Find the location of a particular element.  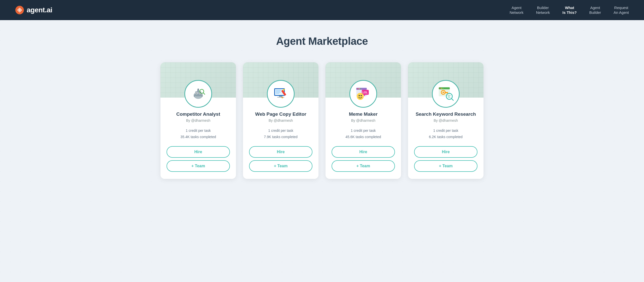

main-nav: Agent Network Builder Network What Is Th… is located at coordinates (569, 10).